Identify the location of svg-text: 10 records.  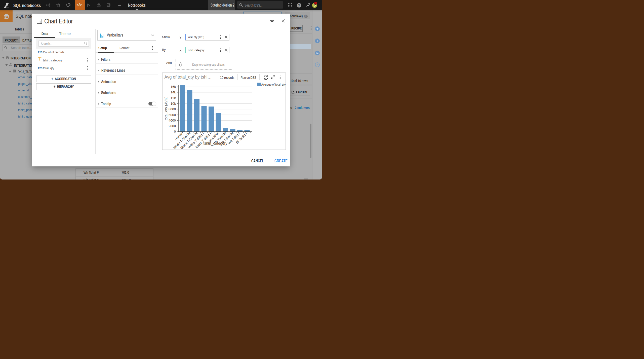
(227, 77).